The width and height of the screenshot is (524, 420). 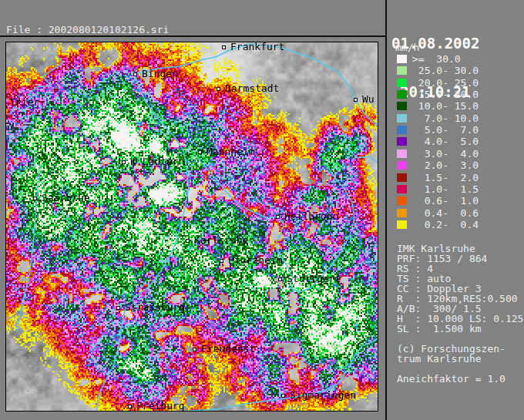 I want to click on rain-rate-legend: mm/h >= 30.0 25.0- 30.0 20.0- 25.0 15.0-…, so click(x=459, y=137).